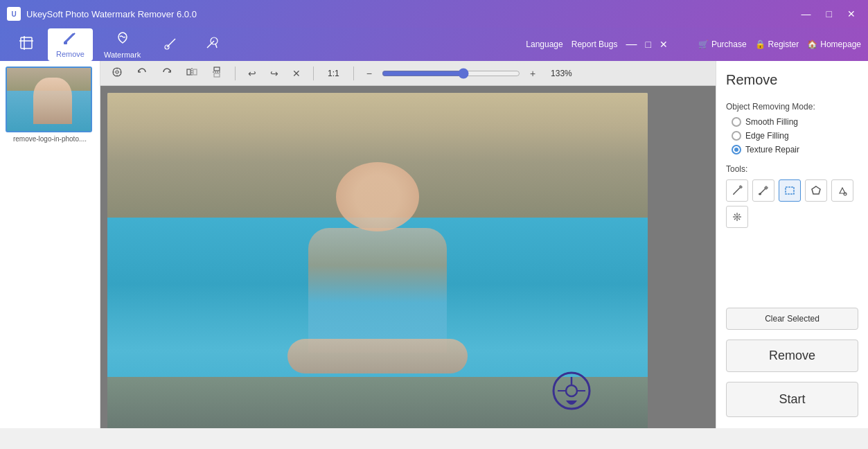 The height and width of the screenshot is (449, 868). I want to click on homepage-btn: 🏠 Homepage, so click(834, 44).